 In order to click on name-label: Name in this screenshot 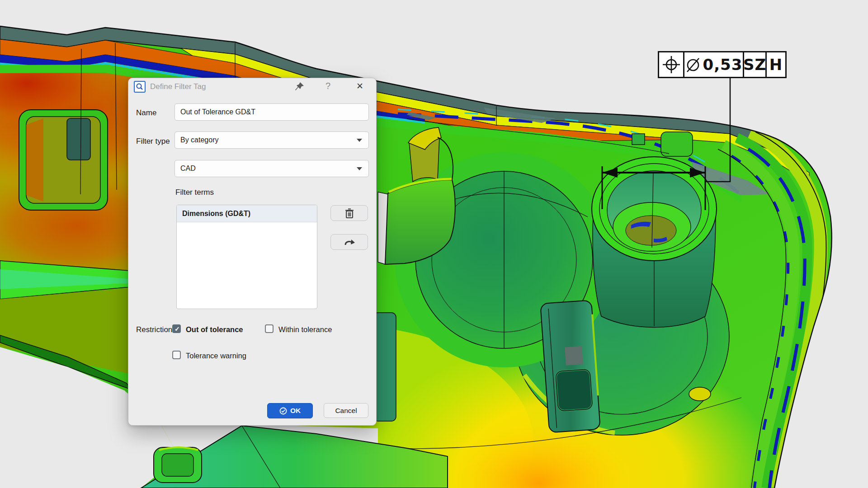, I will do `click(146, 113)`.